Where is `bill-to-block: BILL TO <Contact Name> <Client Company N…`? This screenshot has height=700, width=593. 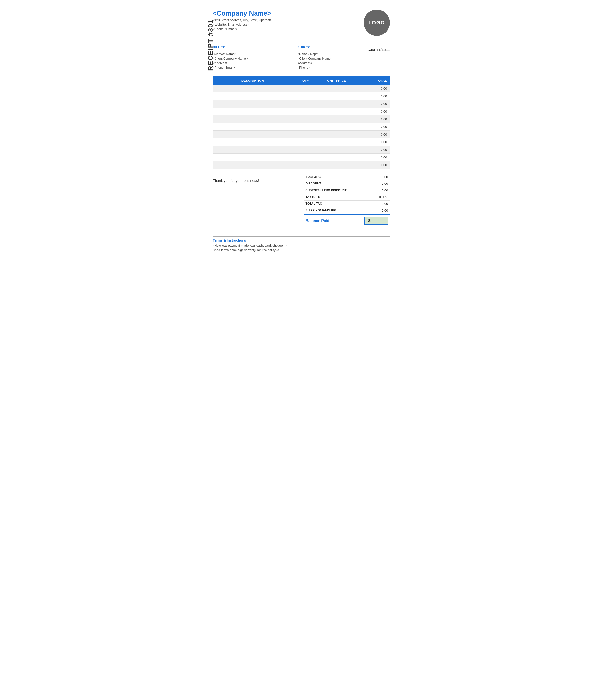 bill-to-block: BILL TO <Contact Name> <Client Company N… is located at coordinates (248, 57).